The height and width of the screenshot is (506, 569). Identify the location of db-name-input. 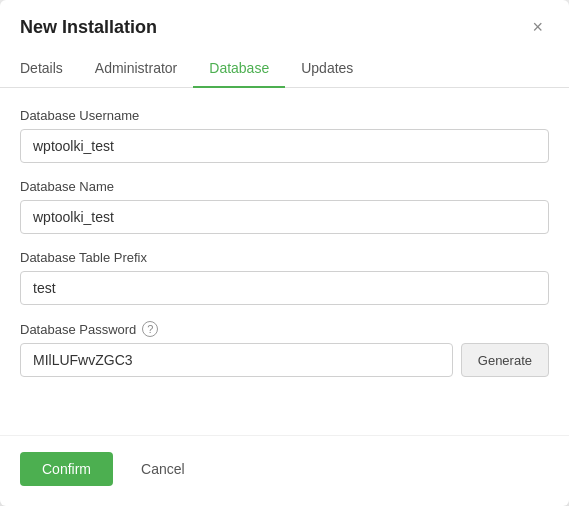
(284, 217).